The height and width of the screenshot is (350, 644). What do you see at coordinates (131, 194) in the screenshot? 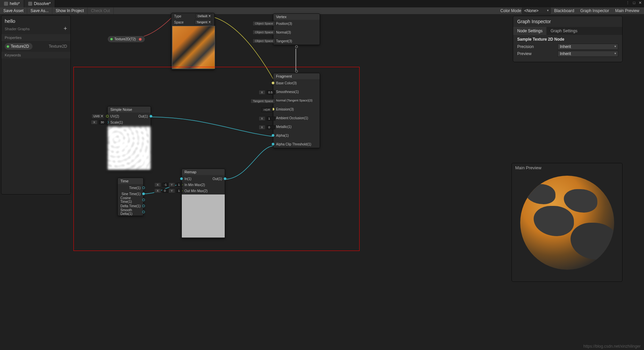
I see `port-label: Sine Time(1)` at bounding box center [131, 194].